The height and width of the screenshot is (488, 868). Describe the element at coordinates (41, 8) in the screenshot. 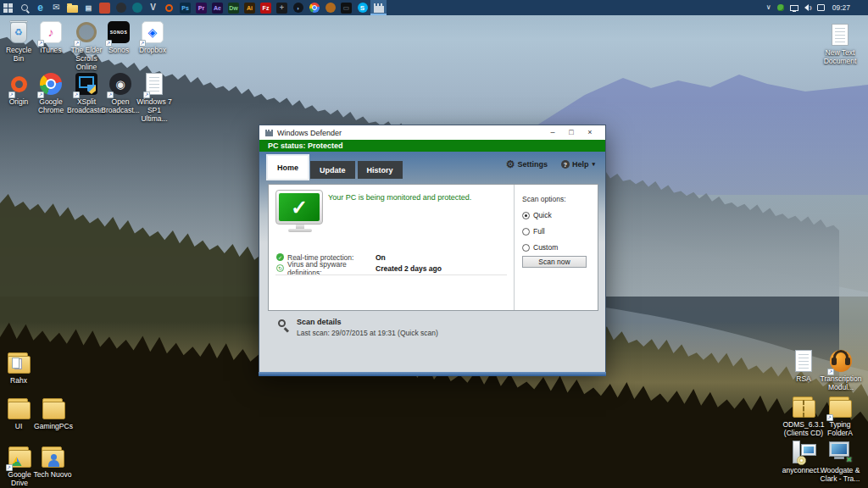

I see `edge-browser-icon: e` at that location.